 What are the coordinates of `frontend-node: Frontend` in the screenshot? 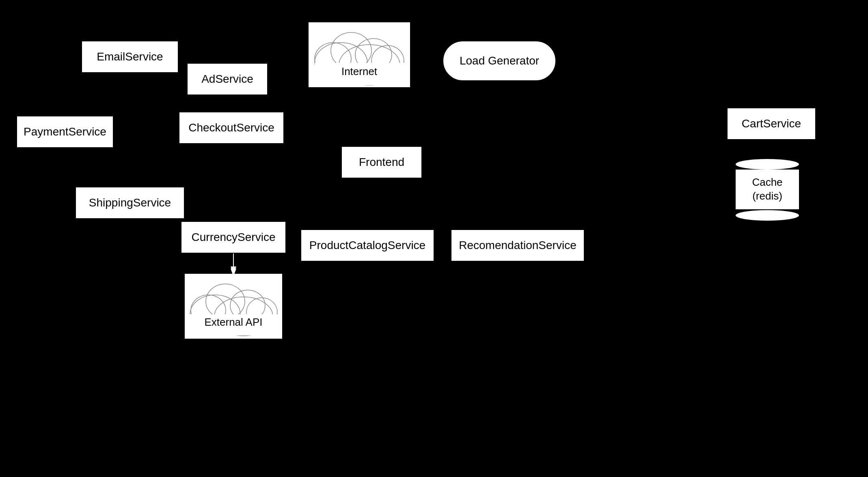 It's located at (382, 162).